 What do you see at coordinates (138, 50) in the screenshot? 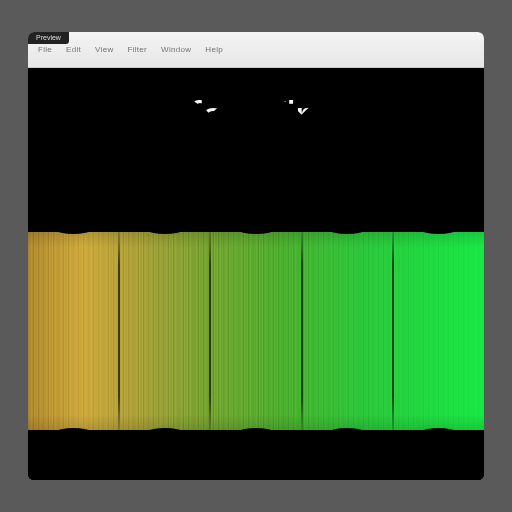
I see `menu-filter: Filter` at bounding box center [138, 50].